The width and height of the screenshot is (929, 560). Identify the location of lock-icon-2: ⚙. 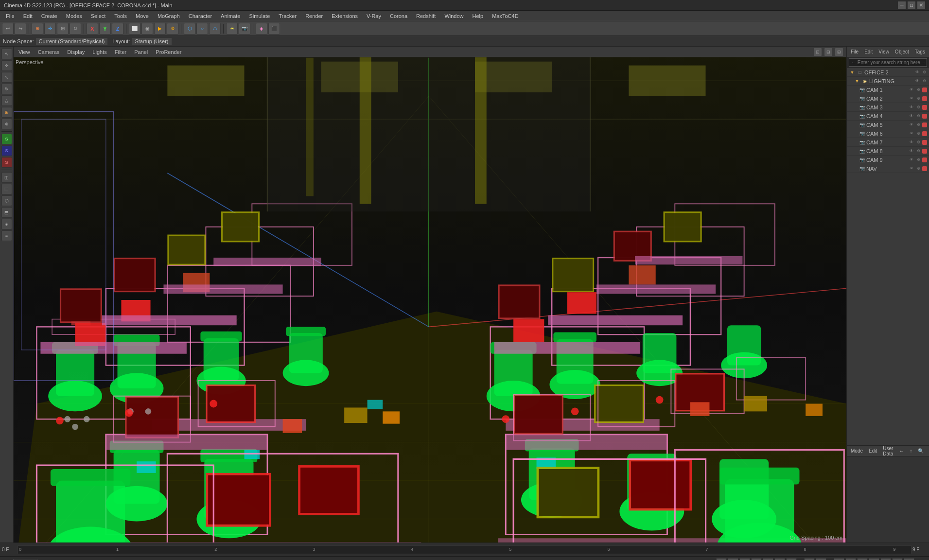
(924, 81).